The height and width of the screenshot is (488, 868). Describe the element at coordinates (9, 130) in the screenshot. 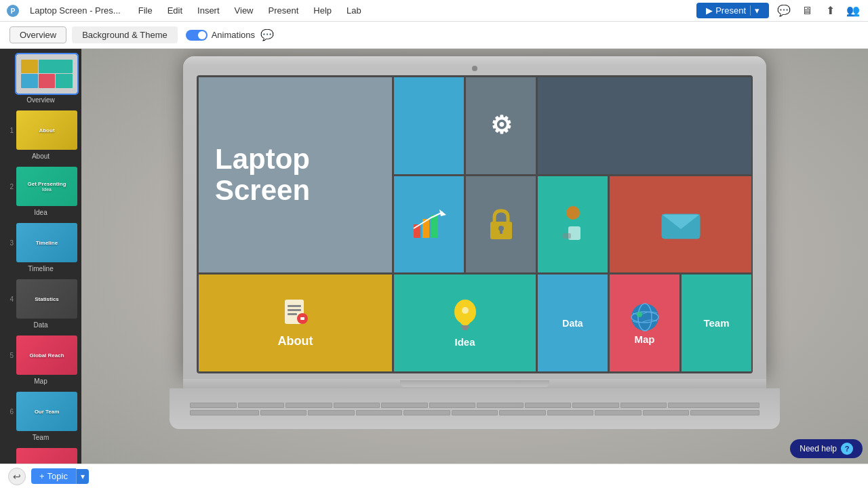

I see `slide-num-1: 1` at that location.